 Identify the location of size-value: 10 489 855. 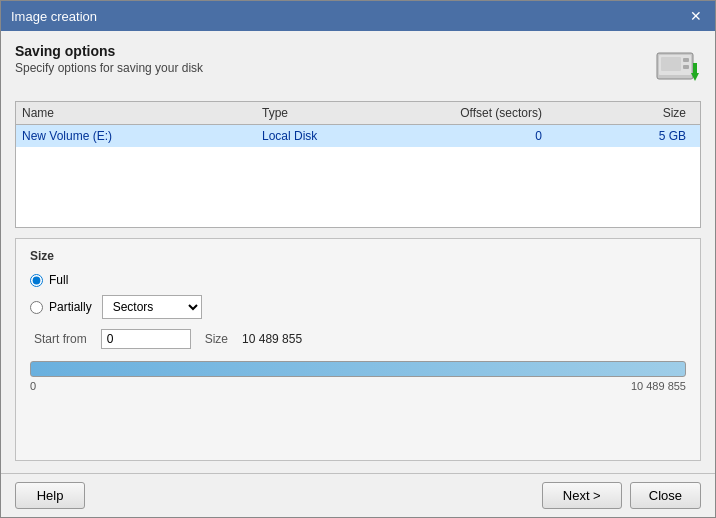
(272, 339).